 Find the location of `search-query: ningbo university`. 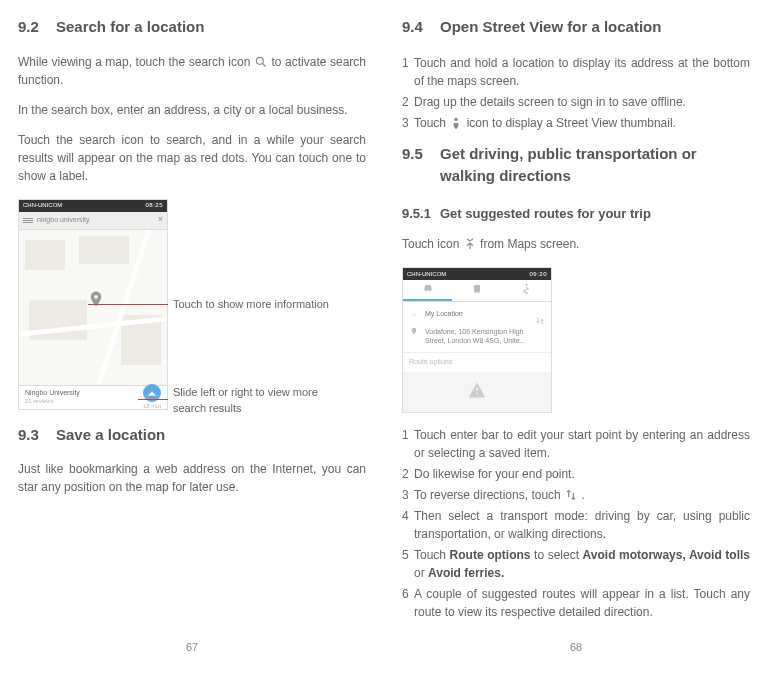

search-query: ningbo university is located at coordinates (96, 220).